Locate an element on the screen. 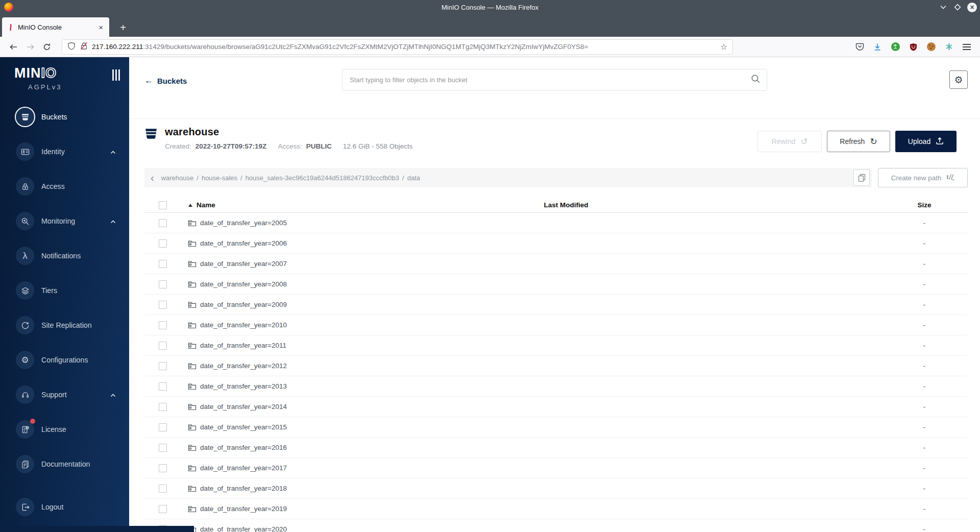  breadcrumb-segment: house_sales-3ec96c19a6244d5186247193cccf… is located at coordinates (323, 178).